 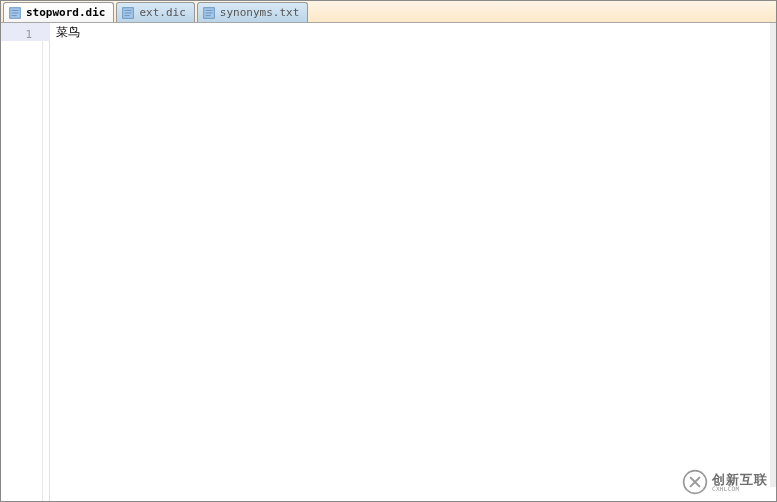 What do you see at coordinates (413, 32) in the screenshot?
I see `code-line: 菜鸟` at bounding box center [413, 32].